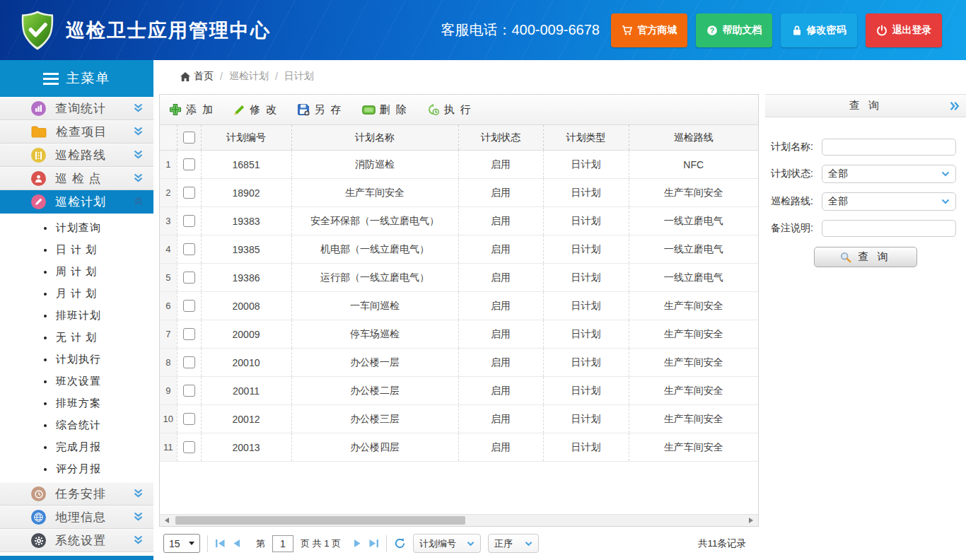 This screenshot has width=966, height=560. What do you see at coordinates (819, 30) in the screenshot?
I see `change-password-button: 修改密码` at bounding box center [819, 30].